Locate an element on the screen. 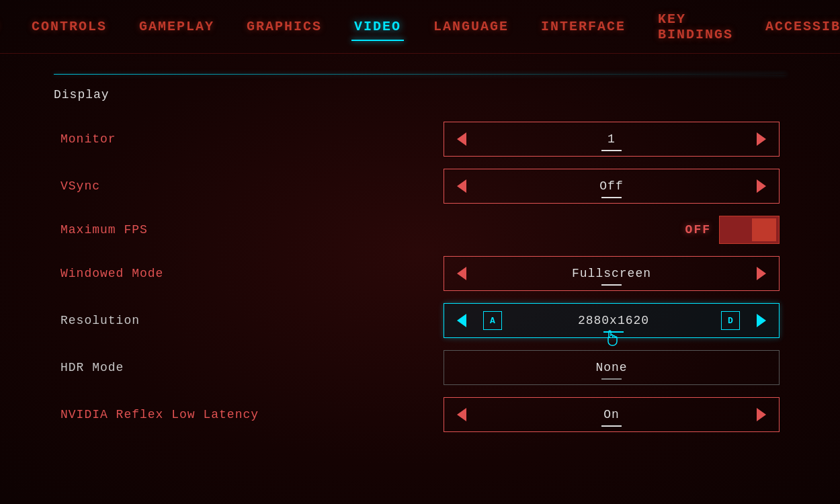  vsync-selector: Off is located at coordinates (612, 186).